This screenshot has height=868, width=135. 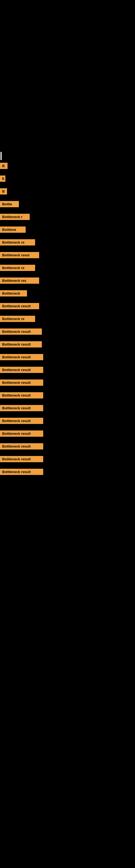 What do you see at coordinates (68, 332) in the screenshot?
I see `result-row-14: Bottleneck result` at bounding box center [68, 332].